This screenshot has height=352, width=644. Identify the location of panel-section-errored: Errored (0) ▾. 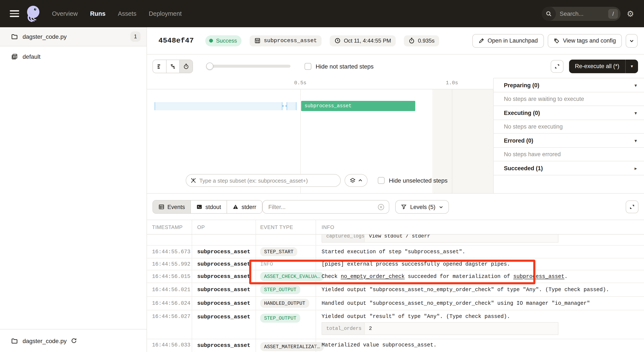
(569, 141).